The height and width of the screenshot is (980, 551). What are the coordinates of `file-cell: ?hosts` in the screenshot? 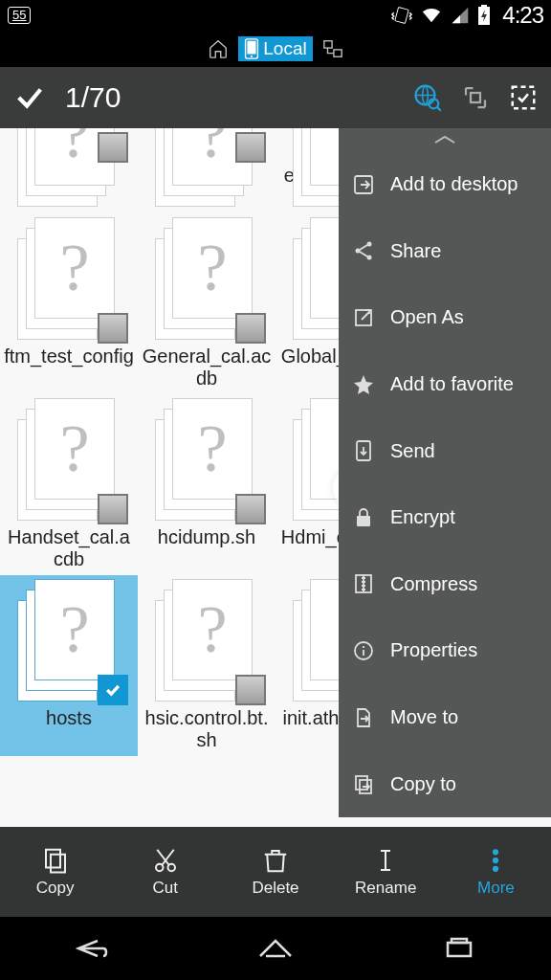 It's located at (69, 666).